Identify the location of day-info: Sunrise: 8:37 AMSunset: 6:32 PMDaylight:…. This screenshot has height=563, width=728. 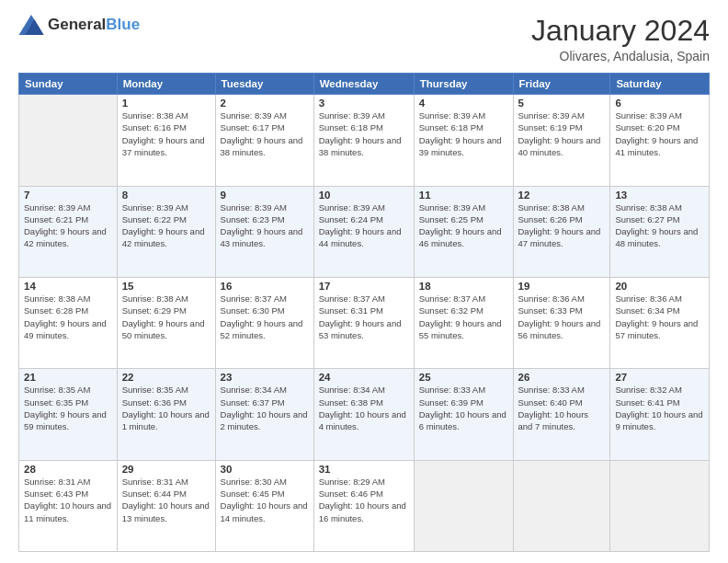
(463, 316).